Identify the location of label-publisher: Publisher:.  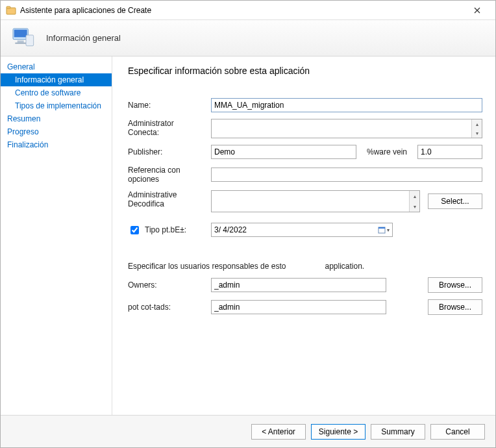
(169, 152).